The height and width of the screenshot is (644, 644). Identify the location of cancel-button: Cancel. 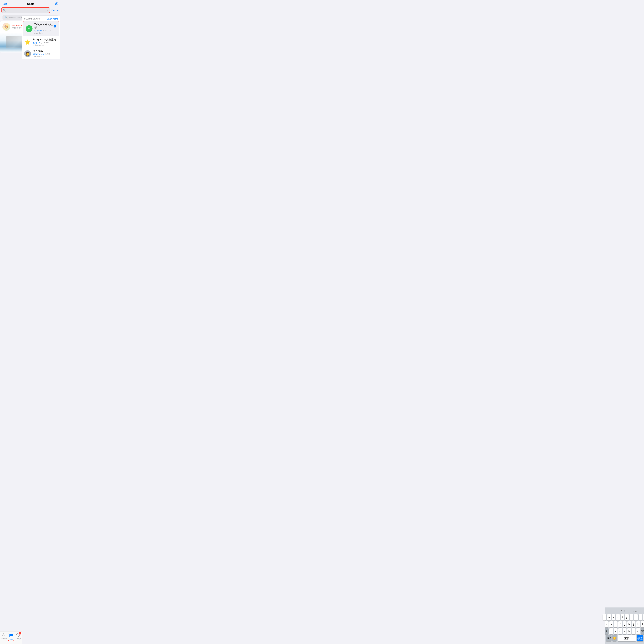
(55, 10).